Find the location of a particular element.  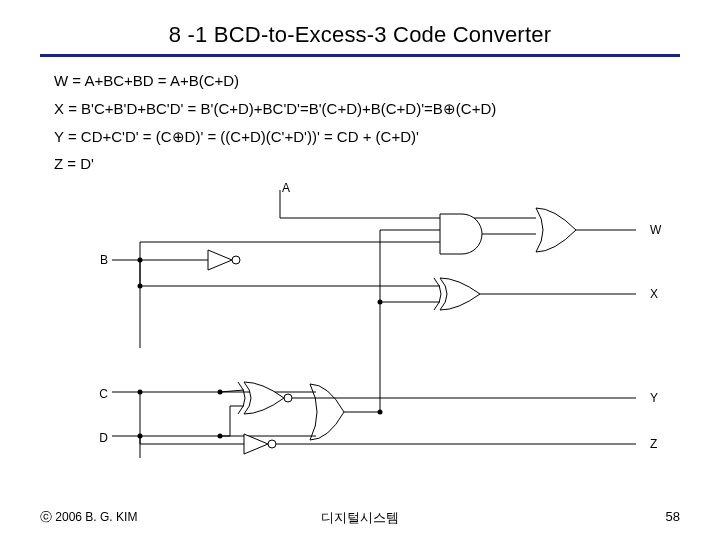

eq-x: X = B'C+B'D+BC'D' = B'(C+D)+BC'D'=B'(C+D… is located at coordinates (367, 109).